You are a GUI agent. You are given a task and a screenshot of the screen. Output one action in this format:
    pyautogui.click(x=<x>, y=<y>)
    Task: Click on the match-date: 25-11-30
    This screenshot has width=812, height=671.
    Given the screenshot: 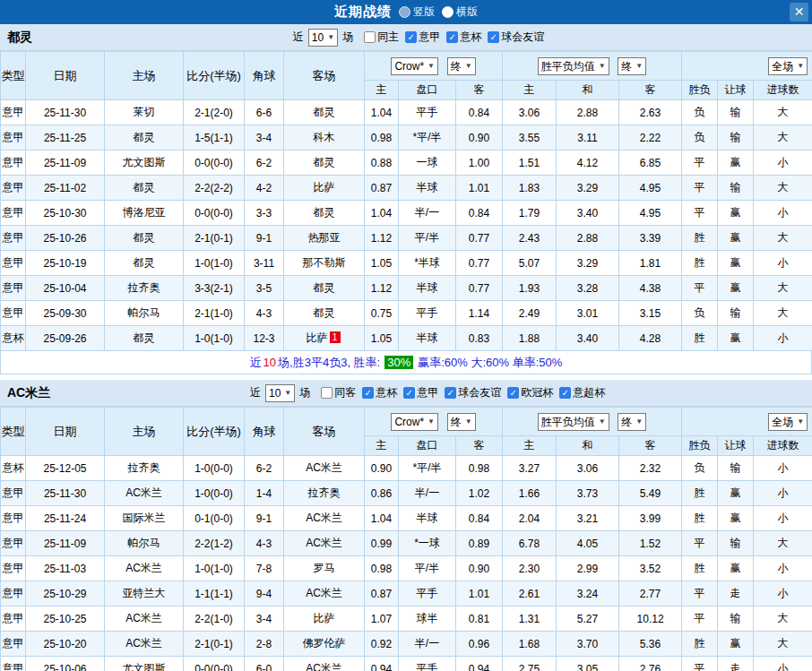 What is the action you would take?
    pyautogui.click(x=65, y=494)
    